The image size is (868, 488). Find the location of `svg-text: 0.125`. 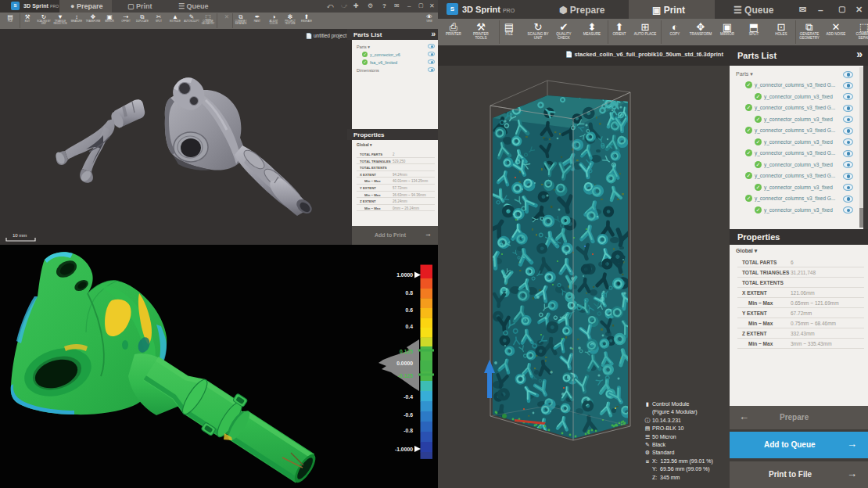

svg-text: 0.125 is located at coordinates (407, 352).